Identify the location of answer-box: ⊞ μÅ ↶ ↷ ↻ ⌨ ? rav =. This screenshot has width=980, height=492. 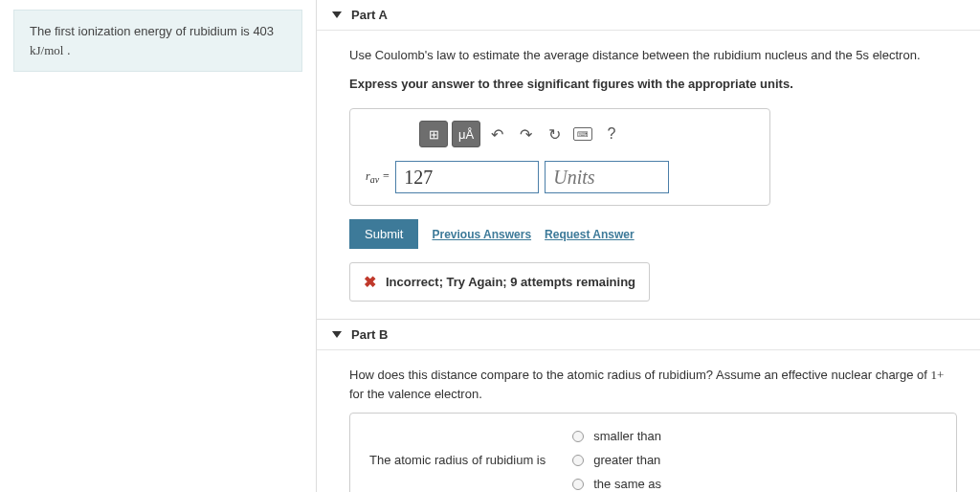
(560, 157).